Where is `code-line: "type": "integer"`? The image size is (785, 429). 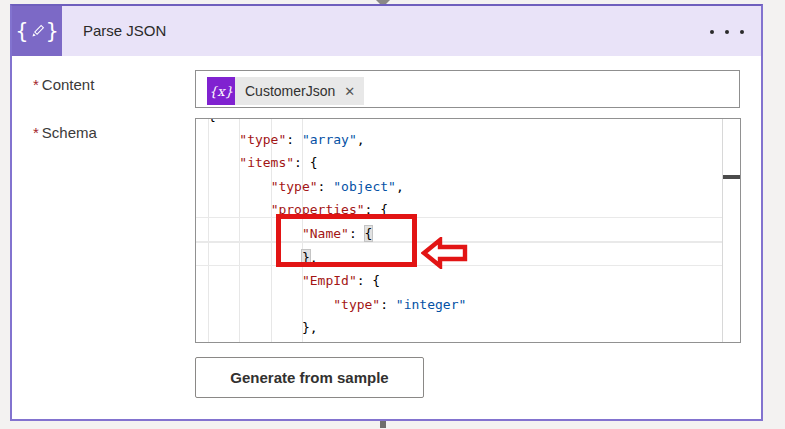 code-line: "type": "integer" is located at coordinates (337, 305).